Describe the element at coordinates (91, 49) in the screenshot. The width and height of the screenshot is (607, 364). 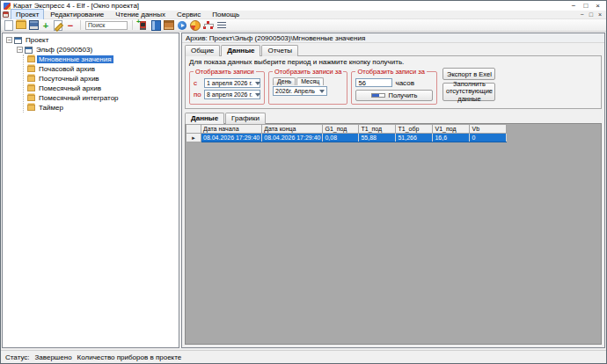
I see `tree-item-device: − Эльф (20900503)` at that location.